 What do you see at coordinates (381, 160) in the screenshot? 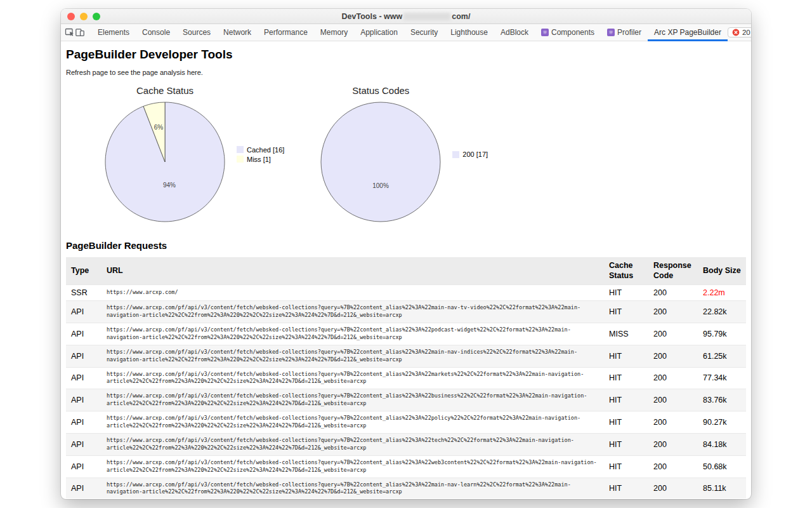
I see `status-codes-pie: 100%` at bounding box center [381, 160].